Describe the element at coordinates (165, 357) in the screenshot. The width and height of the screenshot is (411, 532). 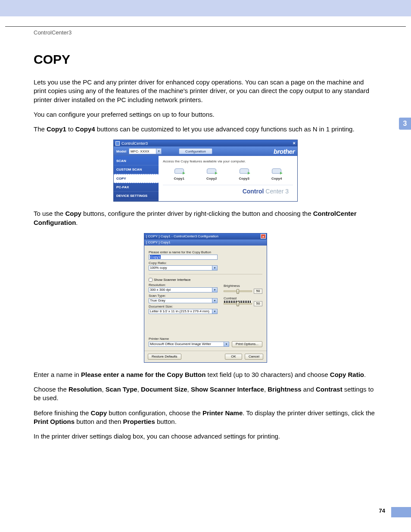
I see `restore-defaults-button: Restore Defaults` at that location.